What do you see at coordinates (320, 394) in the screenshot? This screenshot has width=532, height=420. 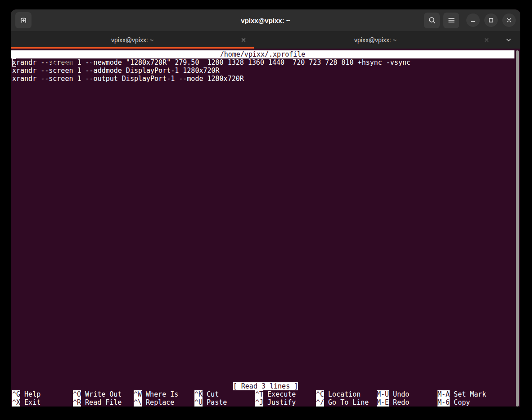 I see `shortcut-key: ^C` at bounding box center [320, 394].